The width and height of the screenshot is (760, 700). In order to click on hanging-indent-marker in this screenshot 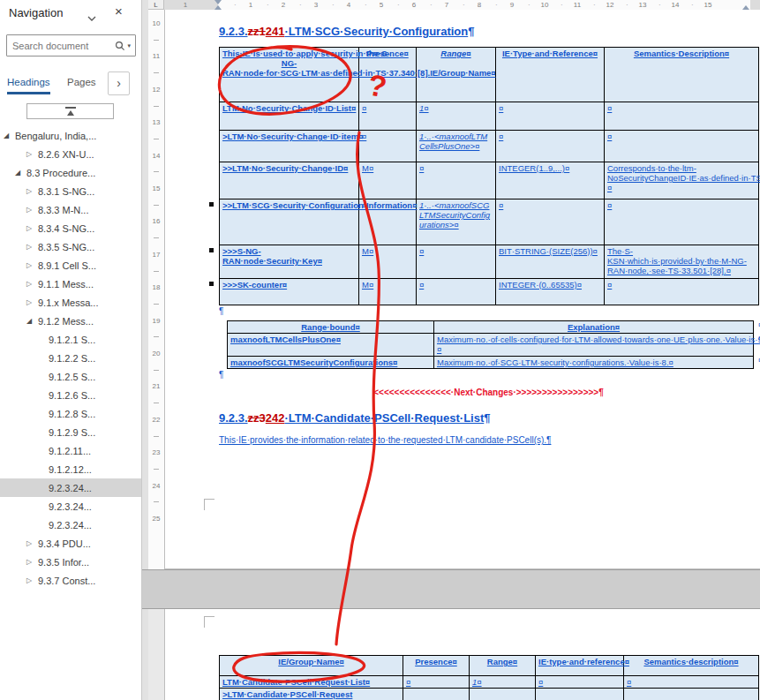, I will do `click(218, 7)`.